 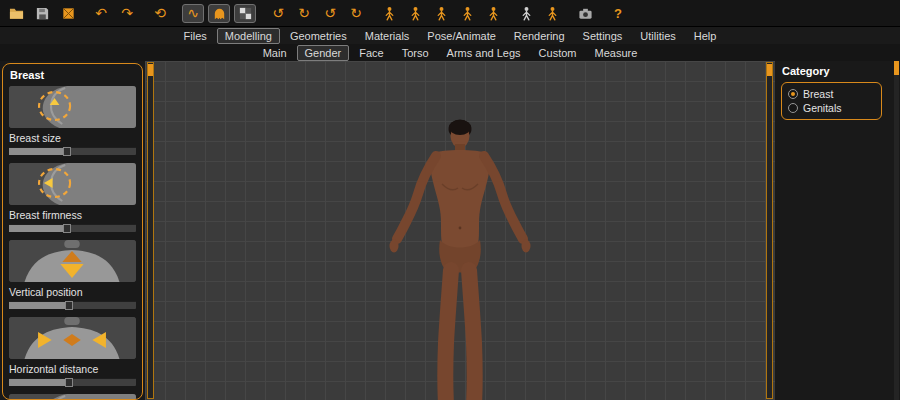 I want to click on breast-size-thumbnail, so click(x=72, y=107).